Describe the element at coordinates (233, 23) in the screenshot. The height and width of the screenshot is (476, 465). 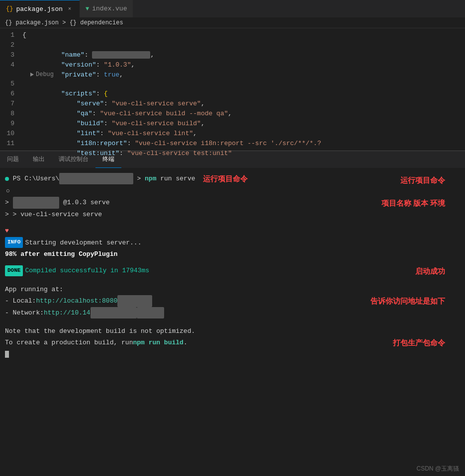
I see `breadcrumb: {} package.json > {} dependencies` at that location.